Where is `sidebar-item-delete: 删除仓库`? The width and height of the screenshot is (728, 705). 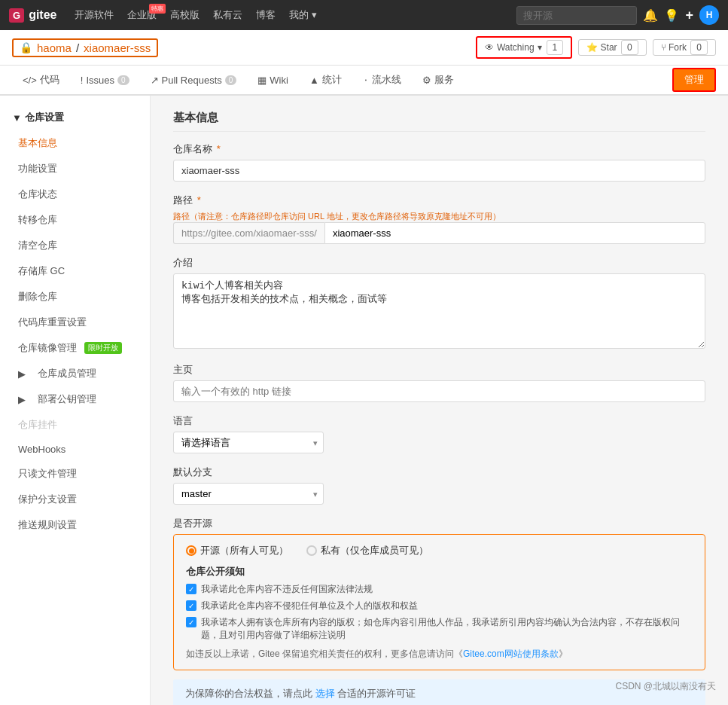
sidebar-item-delete: 删除仓库 is located at coordinates (75, 297).